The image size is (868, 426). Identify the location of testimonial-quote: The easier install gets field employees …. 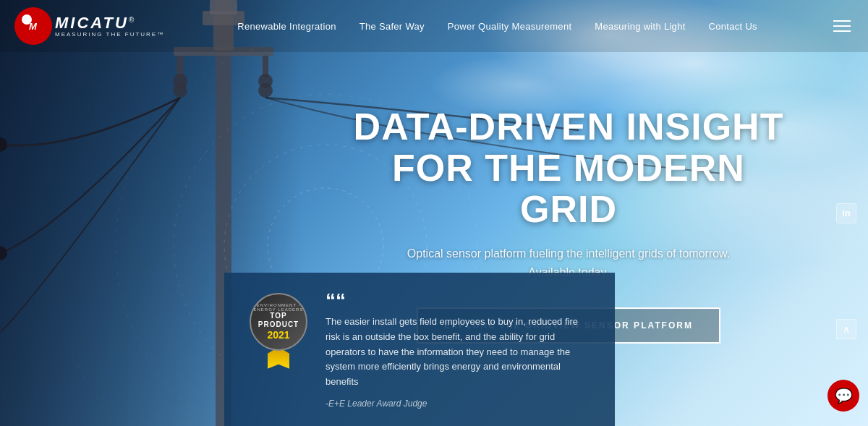
(459, 352).